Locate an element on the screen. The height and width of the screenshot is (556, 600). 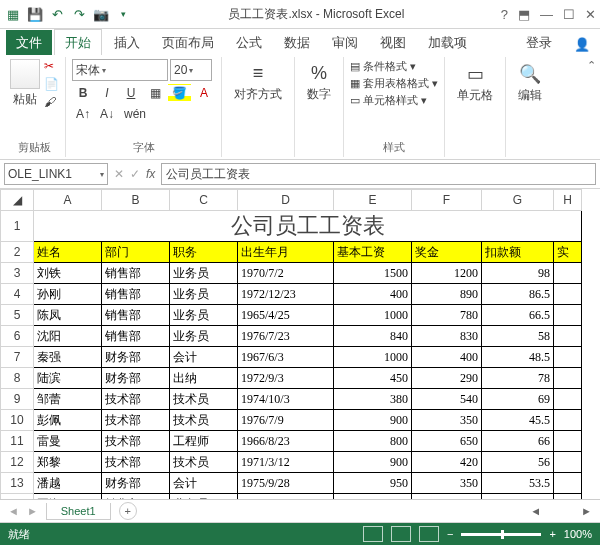
table-row: 11雷曼技术部工程师1966/8/2380065066 is located at coordinates (292, 442).